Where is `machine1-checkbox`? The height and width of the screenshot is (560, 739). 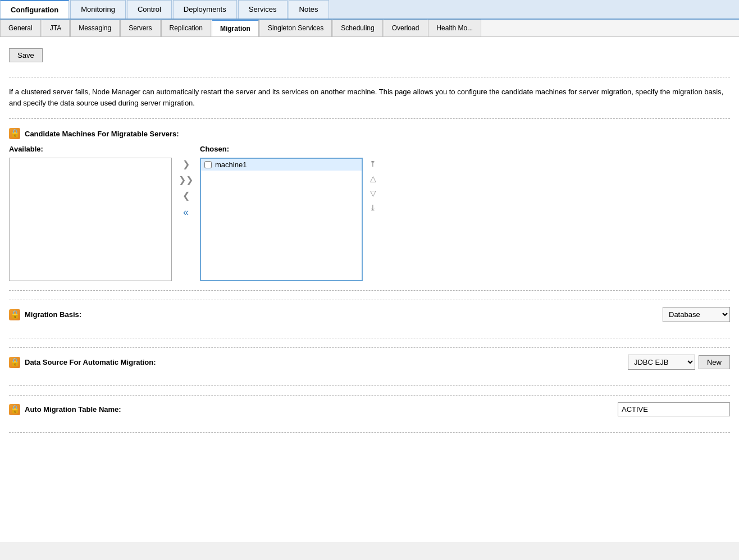 machine1-checkbox is located at coordinates (208, 165).